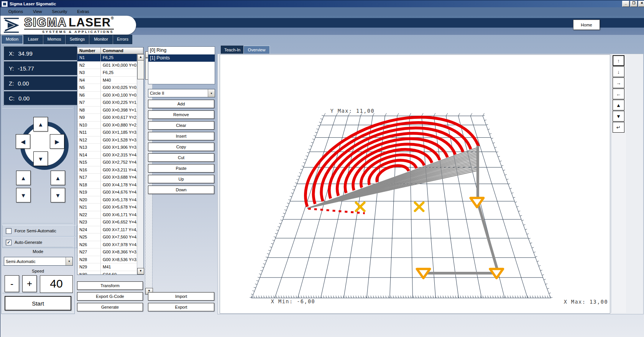 The width and height of the screenshot is (644, 337). What do you see at coordinates (181, 296) in the screenshot?
I see `import-button: Import` at bounding box center [181, 296].